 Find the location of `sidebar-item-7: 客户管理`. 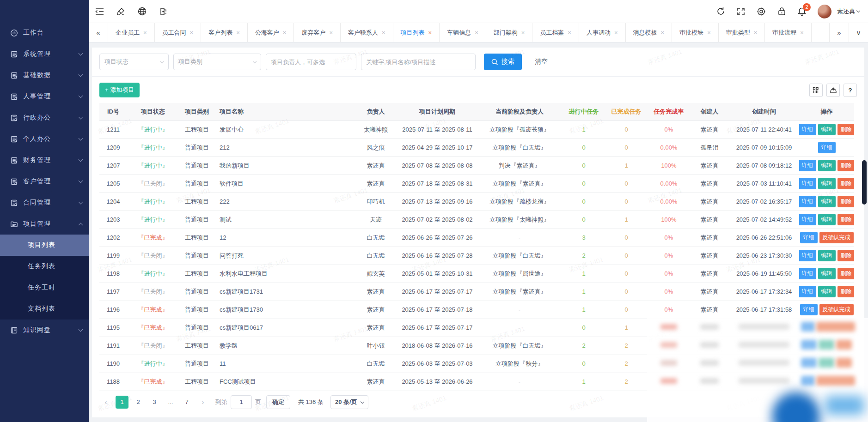

sidebar-item-7: 客户管理 is located at coordinates (44, 181).